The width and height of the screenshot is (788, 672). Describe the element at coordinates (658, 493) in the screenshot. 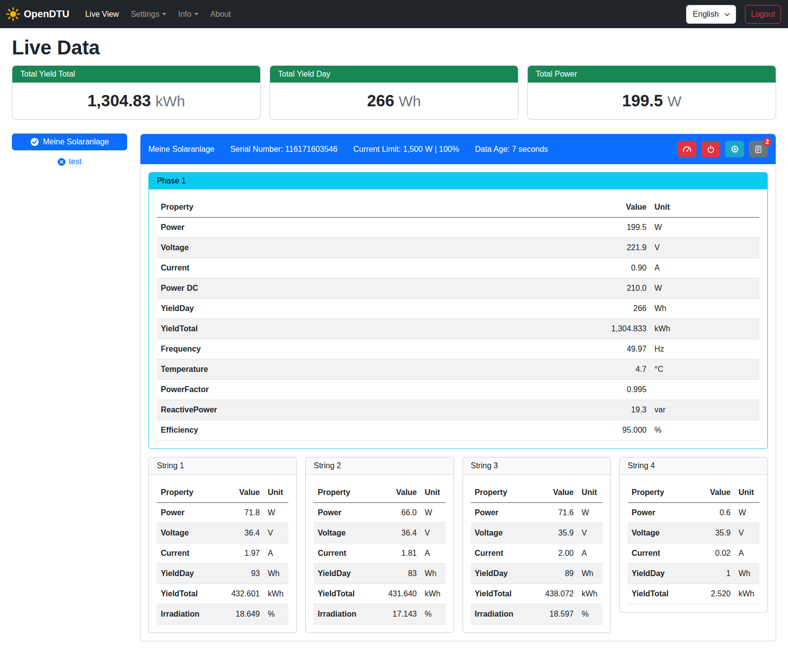

I see `column-header-property: Property` at that location.